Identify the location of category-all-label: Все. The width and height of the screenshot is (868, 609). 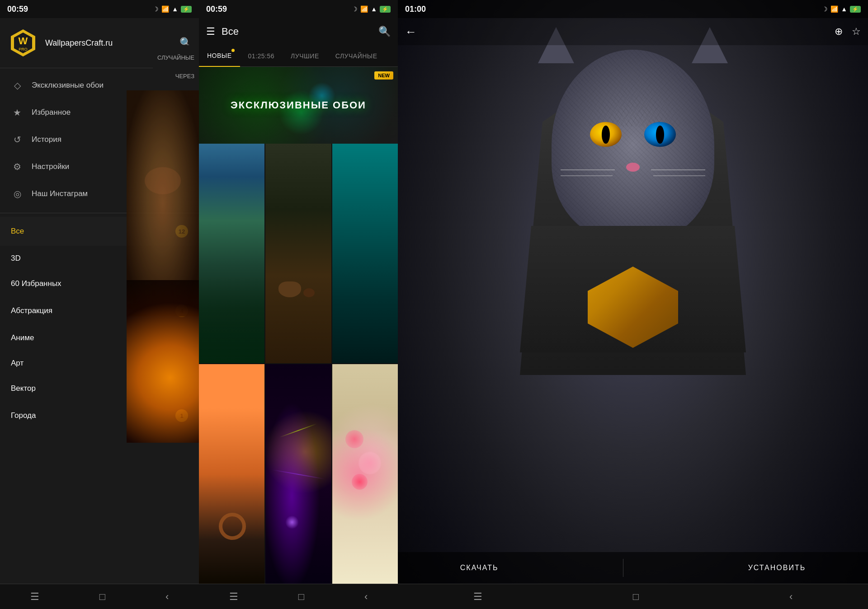
(17, 231).